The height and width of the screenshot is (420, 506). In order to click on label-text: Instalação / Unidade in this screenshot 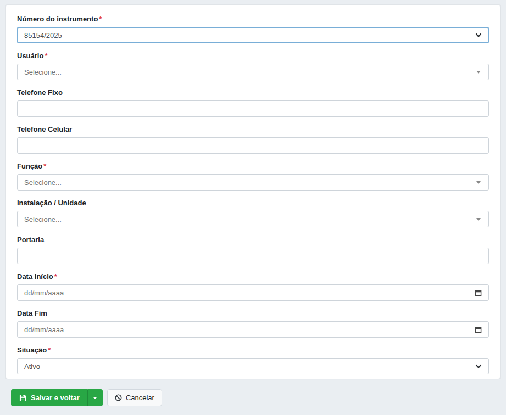, I will do `click(52, 203)`.